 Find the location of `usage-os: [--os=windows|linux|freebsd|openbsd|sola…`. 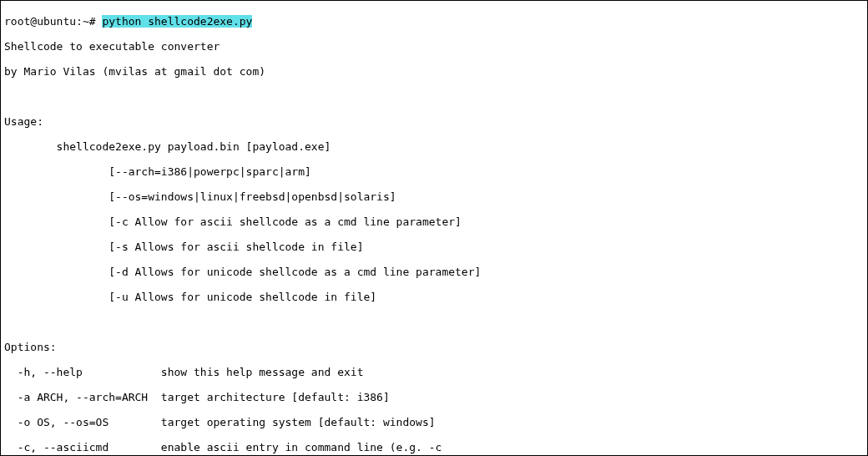

usage-os: [--os=windows|linux|freebsd|openbsd|sola… is located at coordinates (434, 197).